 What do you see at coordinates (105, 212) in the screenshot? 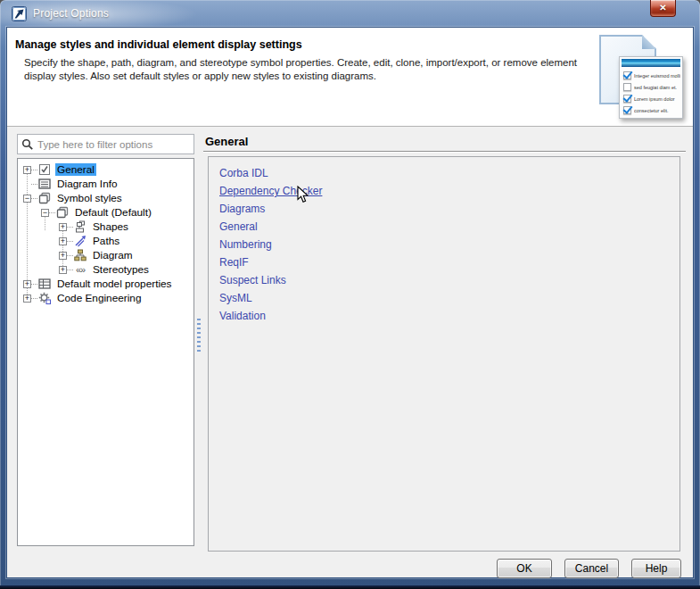
I see `tree-item-default-default: Default (Default)` at bounding box center [105, 212].